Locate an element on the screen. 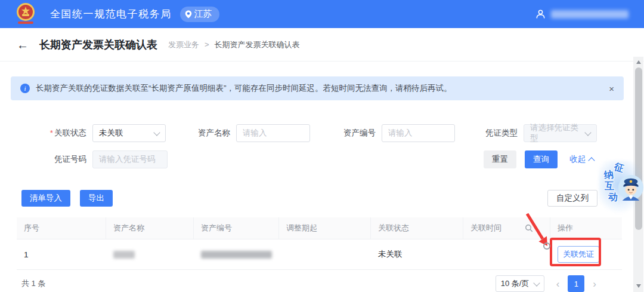  import-list-button: 清单导入 is located at coordinates (46, 198).